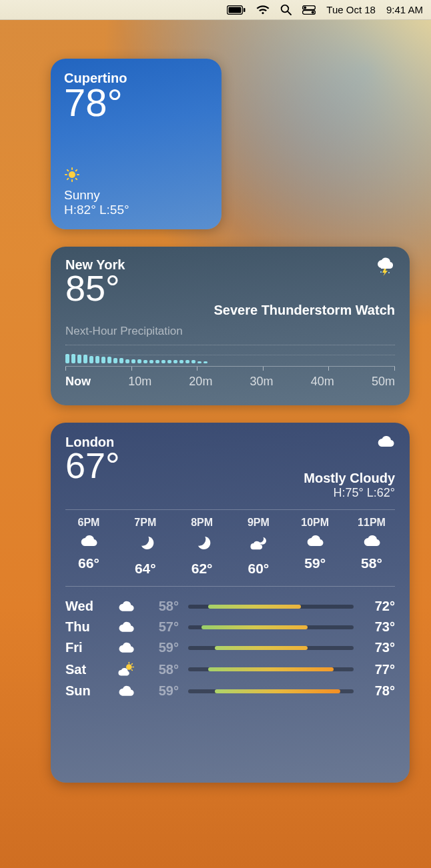 The width and height of the screenshot is (431, 868). I want to click on hour-temp: 60°, so click(259, 569).